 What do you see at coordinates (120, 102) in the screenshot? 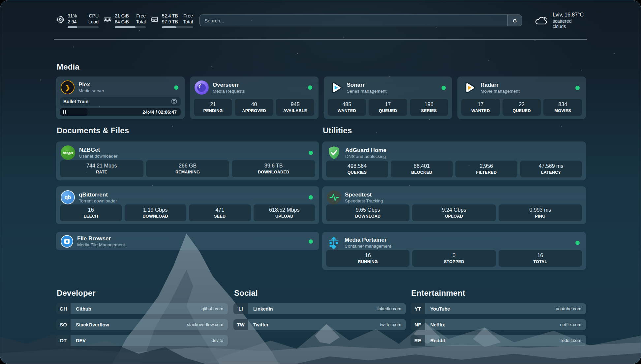
I see `plex-now-playing-row: Bullet Train` at bounding box center [120, 102].